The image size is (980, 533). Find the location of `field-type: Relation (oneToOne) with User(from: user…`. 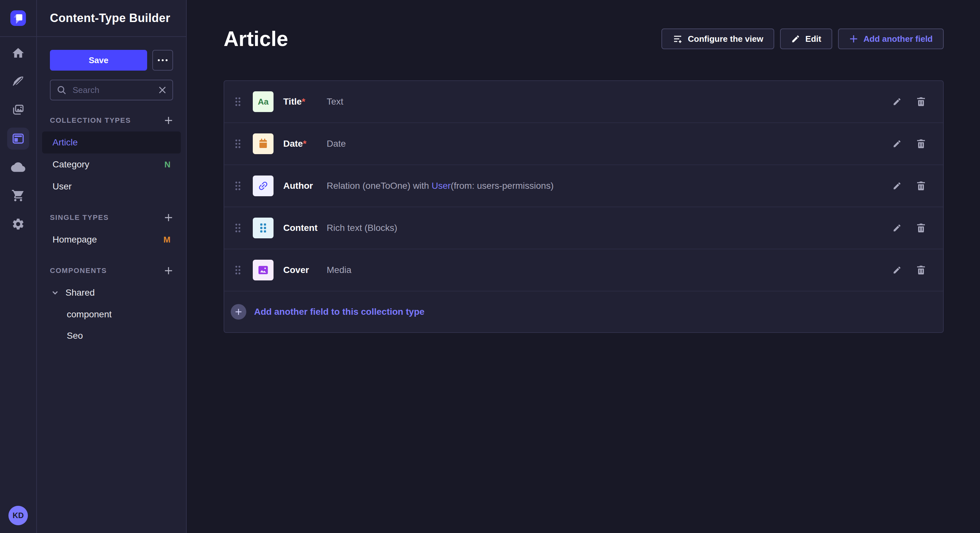

field-type: Relation (oneToOne) with User(from: user… is located at coordinates (440, 186).